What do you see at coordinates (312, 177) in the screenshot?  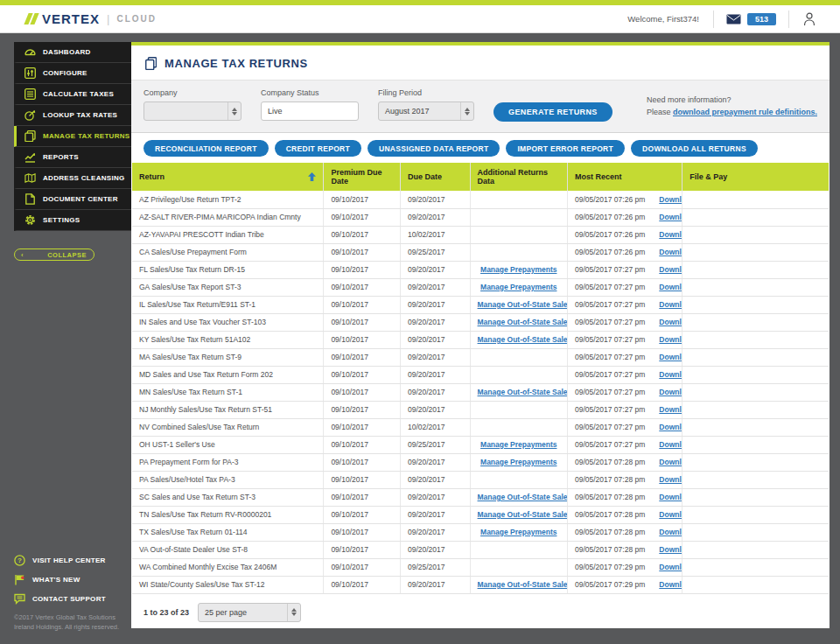 I see `sort-ascending-icon` at bounding box center [312, 177].